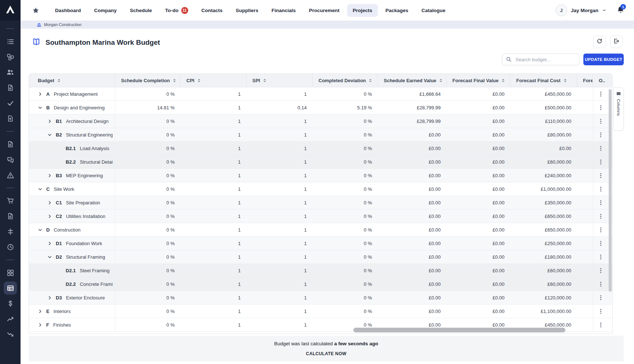 The width and height of the screenshot is (634, 364). What do you see at coordinates (280, 80) in the screenshot?
I see `column-header-spi: SPI` at bounding box center [280, 80].